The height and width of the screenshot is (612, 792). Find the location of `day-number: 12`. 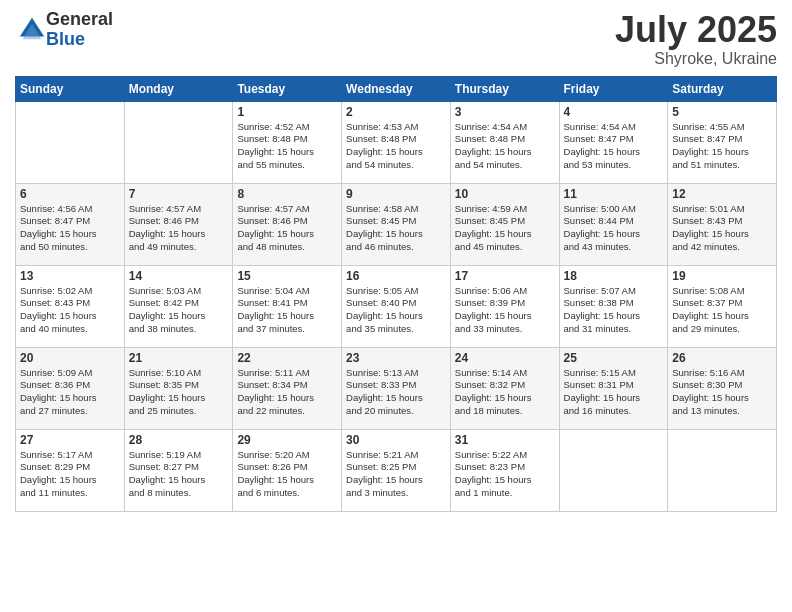

day-number: 12 is located at coordinates (722, 194).